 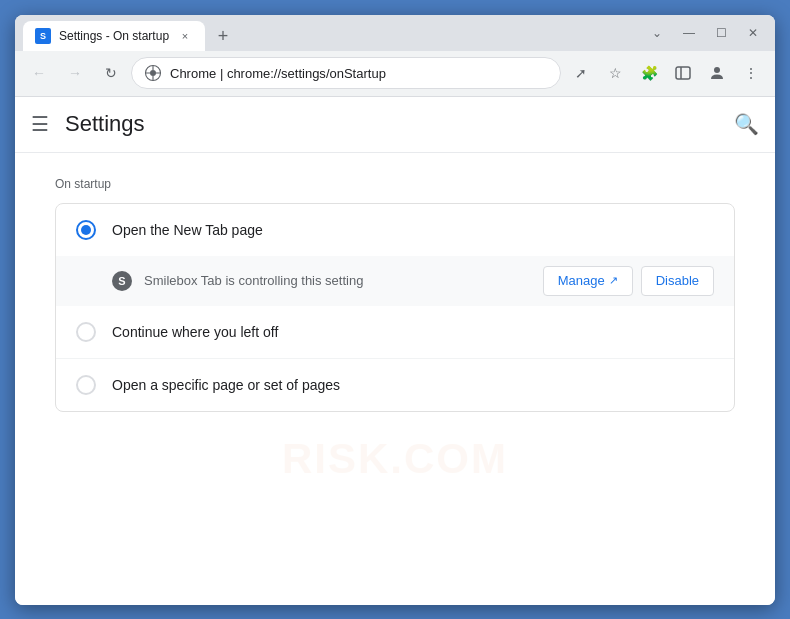 I want to click on share-button: ➚, so click(x=581, y=73).